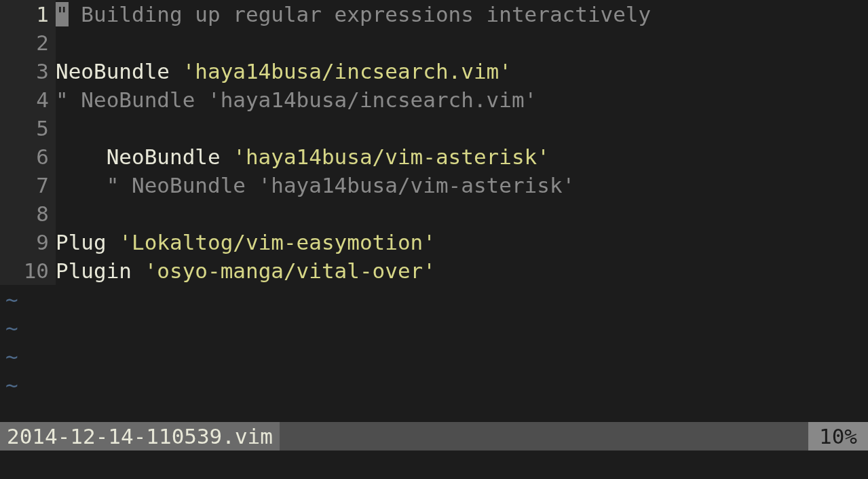 The image size is (868, 479). What do you see at coordinates (62, 14) in the screenshot?
I see `token-cursor: "` at bounding box center [62, 14].